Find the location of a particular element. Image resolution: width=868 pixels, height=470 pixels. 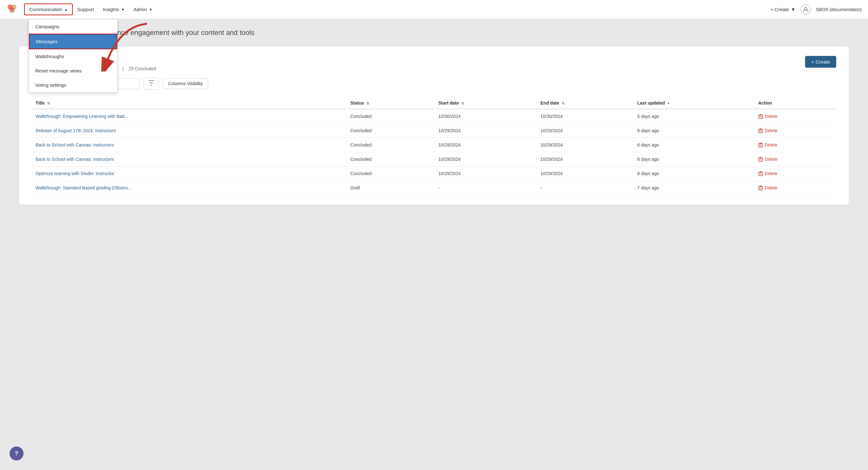

col-action: Action is located at coordinates (795, 103).